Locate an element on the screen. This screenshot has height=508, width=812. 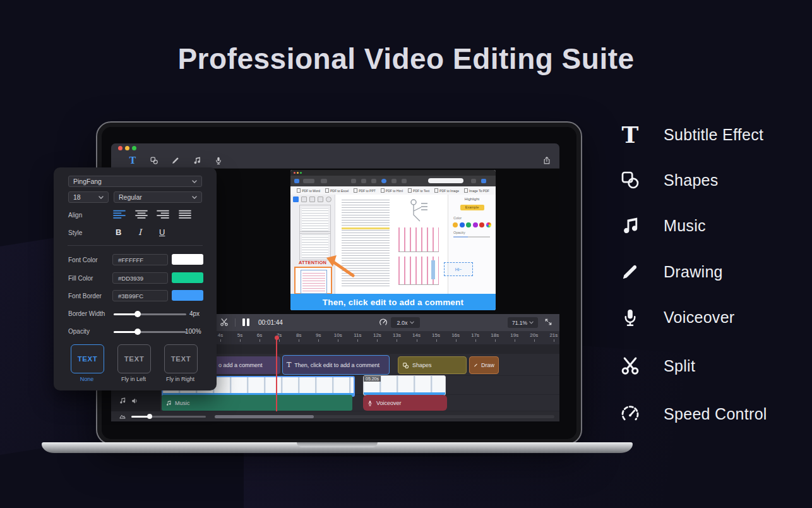
pdf-display-icon is located at coordinates (394, 181).